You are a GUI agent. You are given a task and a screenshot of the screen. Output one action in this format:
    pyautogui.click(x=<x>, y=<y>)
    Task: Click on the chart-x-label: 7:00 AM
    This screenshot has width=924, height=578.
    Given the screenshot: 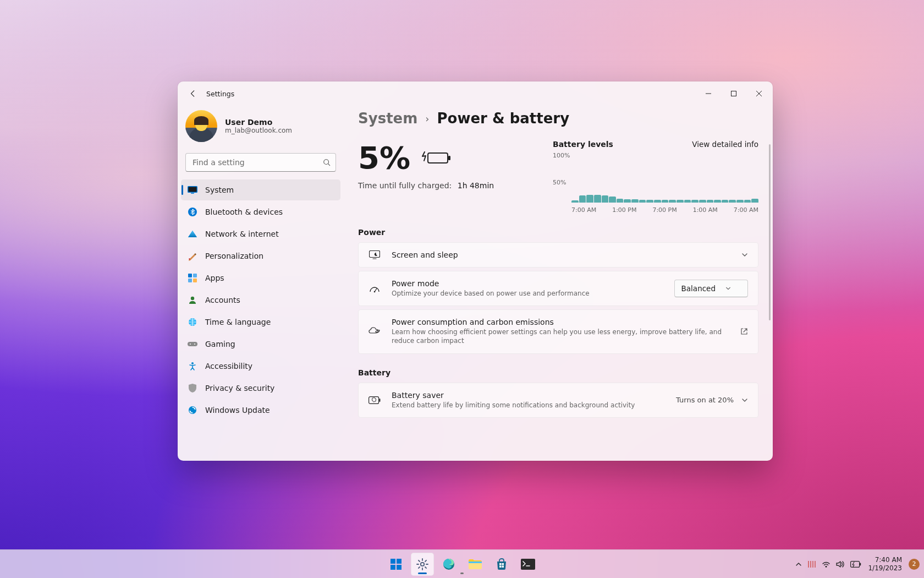 What is the action you would take?
    pyautogui.click(x=746, y=210)
    